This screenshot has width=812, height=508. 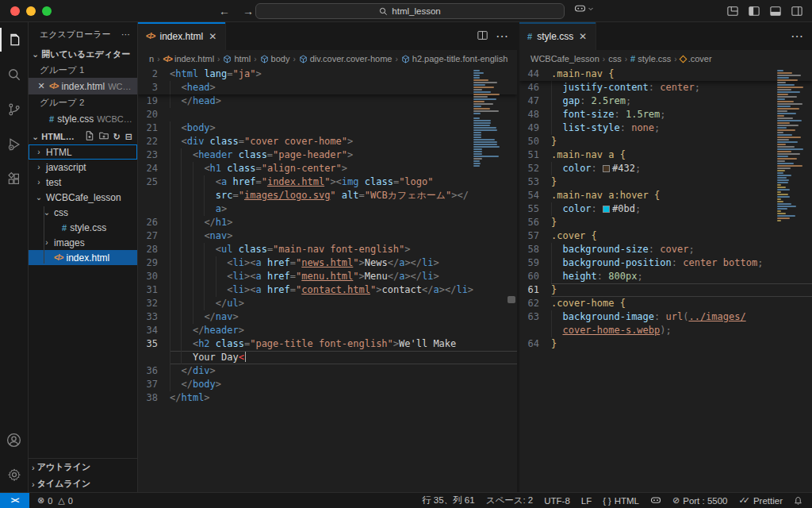 I want to click on status-language-mode: { }HTML, so click(x=621, y=501).